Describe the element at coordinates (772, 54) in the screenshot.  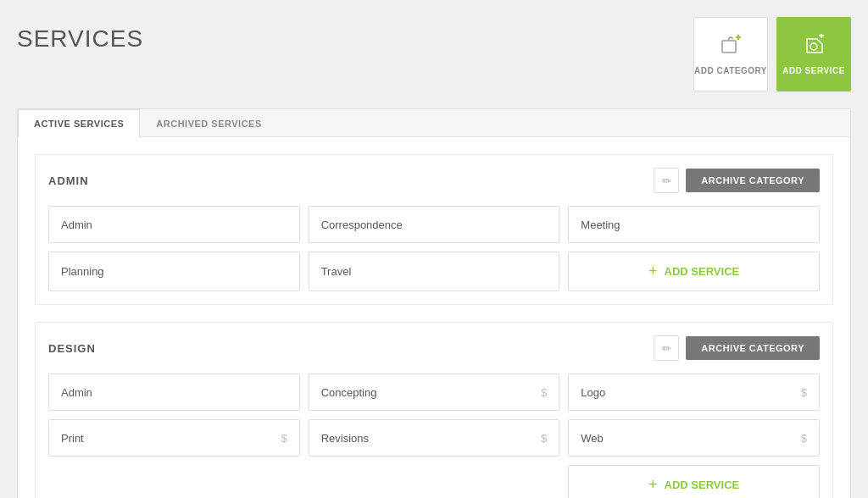
I see `header-actions: ADD CATEGORY ADD SERVICE` at that location.